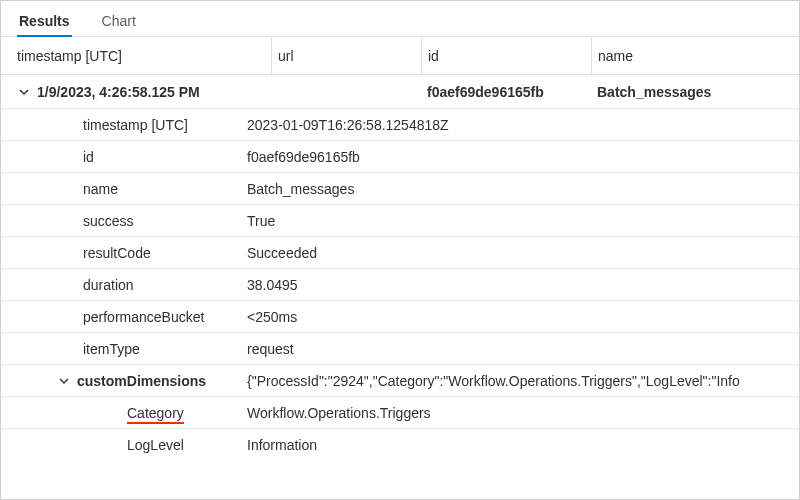 This screenshot has height=500, width=800. I want to click on column-header-name: name, so click(681, 56).